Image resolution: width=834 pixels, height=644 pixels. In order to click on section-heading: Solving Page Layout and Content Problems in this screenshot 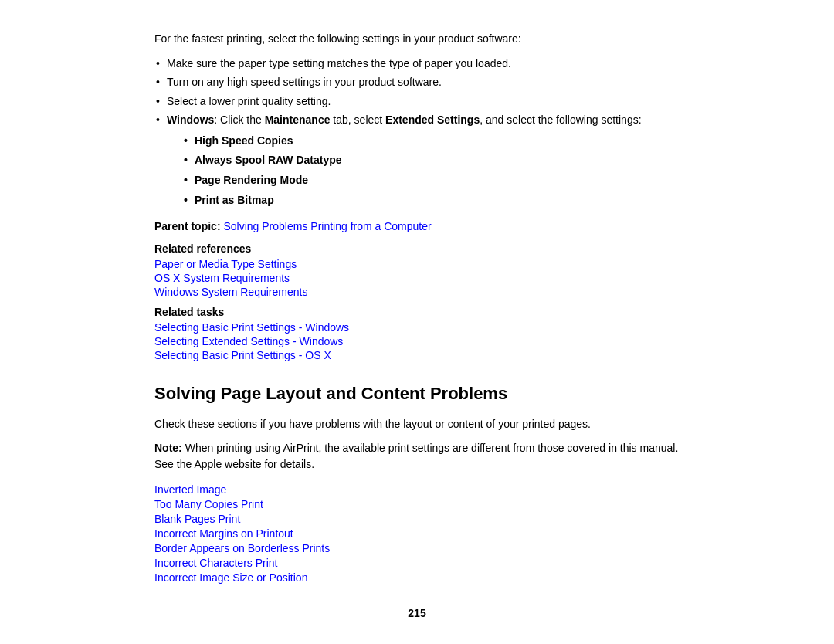, I will do `click(417, 394)`.